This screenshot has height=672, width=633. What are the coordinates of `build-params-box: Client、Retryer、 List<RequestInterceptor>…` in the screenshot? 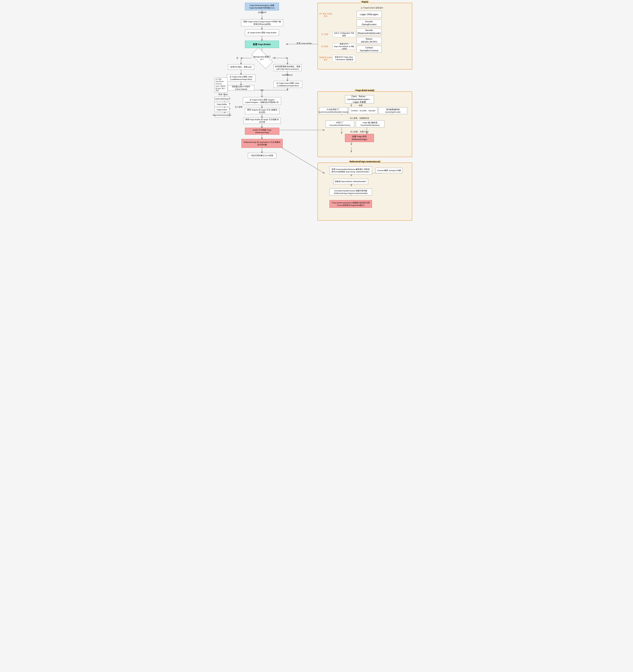 It's located at (360, 99).